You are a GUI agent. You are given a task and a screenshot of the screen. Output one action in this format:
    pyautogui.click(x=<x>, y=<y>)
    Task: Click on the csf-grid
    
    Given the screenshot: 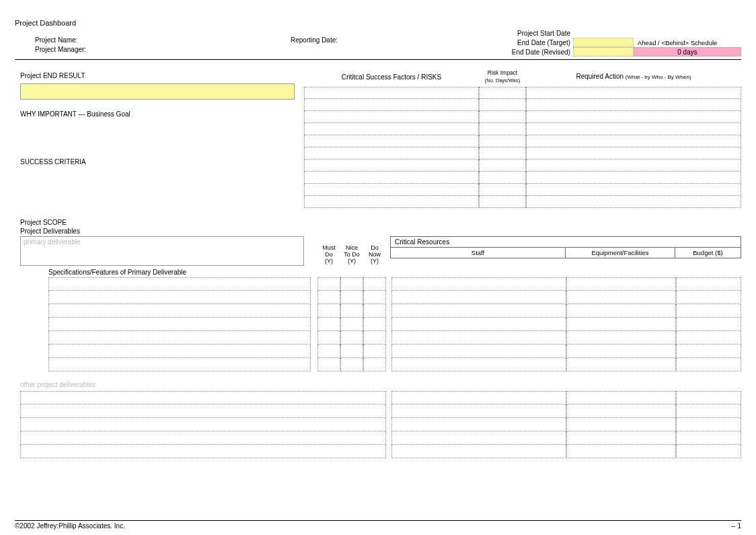 What is the action you would take?
    pyautogui.click(x=391, y=147)
    